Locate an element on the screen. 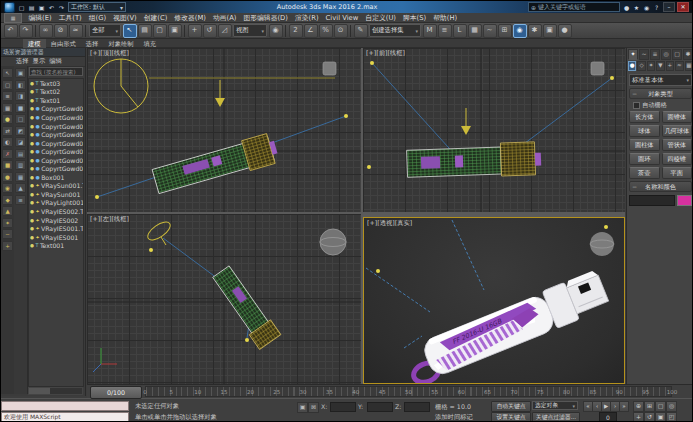  primitive-button: 圆柱体 is located at coordinates (644, 145).